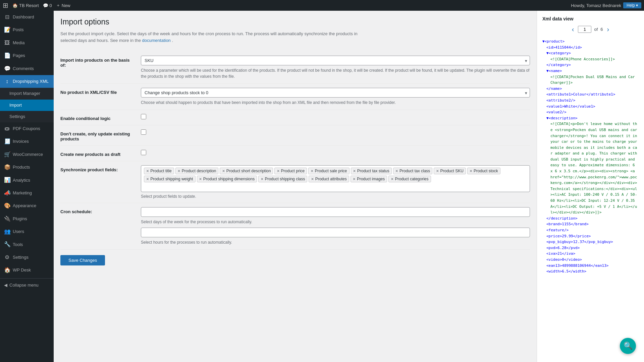 This screenshot has width=644, height=362. Describe the element at coordinates (335, 242) in the screenshot. I see `cron-hours-hint: Select hours for the processes to run au…` at that location.